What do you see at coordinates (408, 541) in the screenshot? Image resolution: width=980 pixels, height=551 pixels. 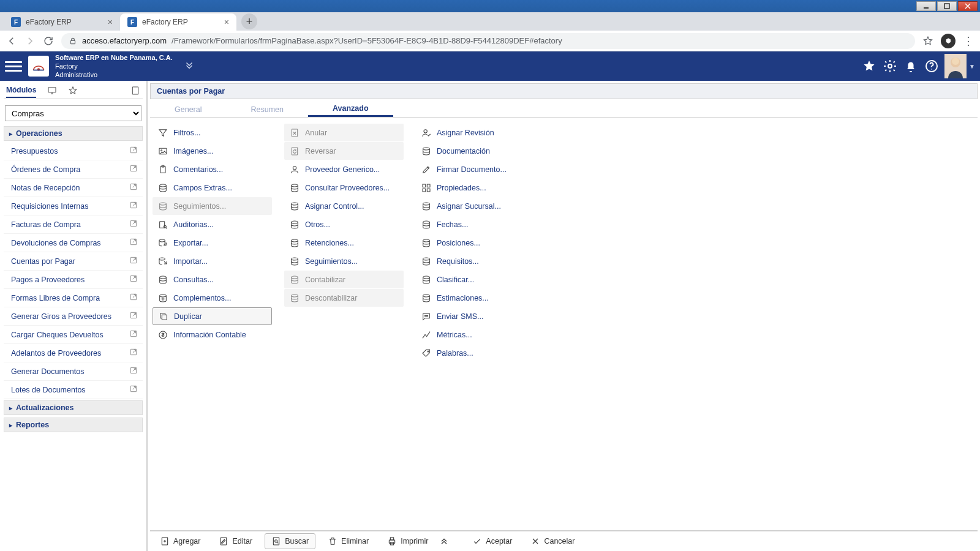 I see `imprimir-button: Imprimir` at bounding box center [408, 541].